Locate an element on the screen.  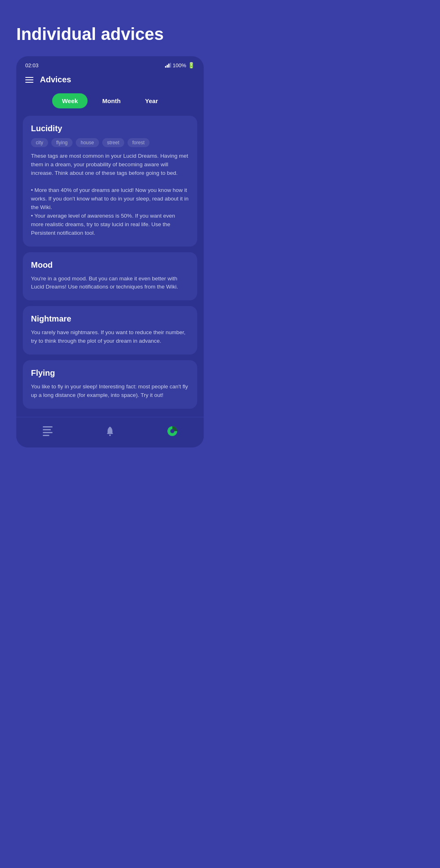
pie-chart-icon is located at coordinates (172, 431).